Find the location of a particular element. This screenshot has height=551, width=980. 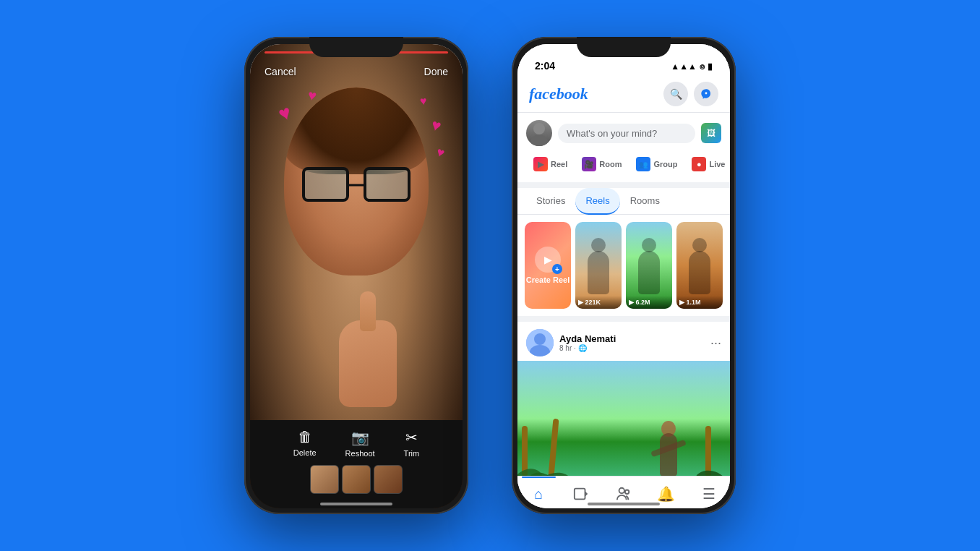

reel-card-3: ▶ 1.1M is located at coordinates (700, 265).